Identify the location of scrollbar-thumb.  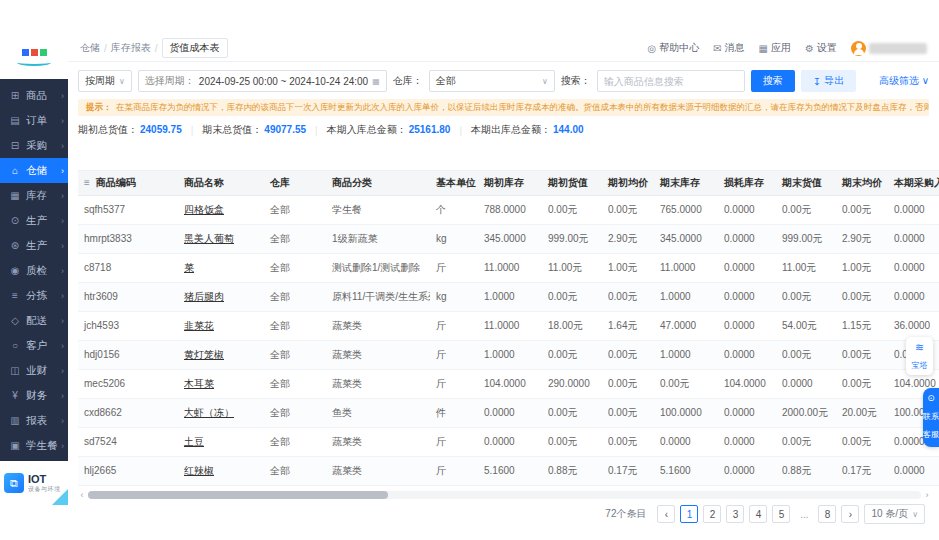
(238, 495).